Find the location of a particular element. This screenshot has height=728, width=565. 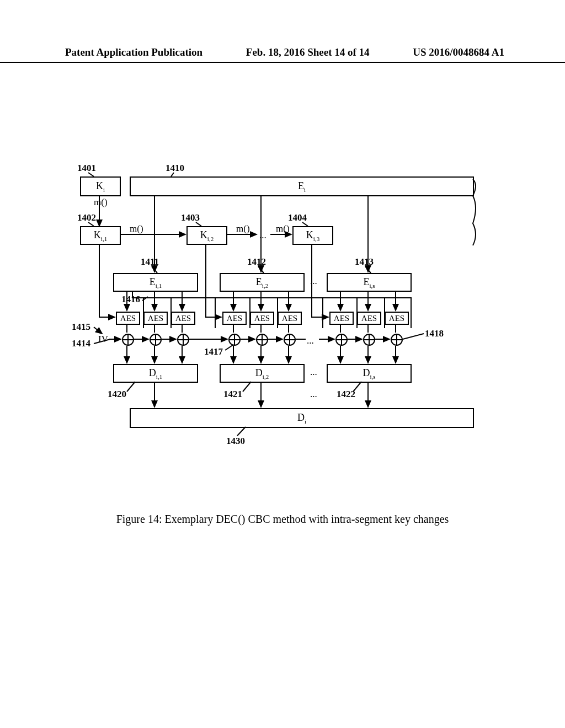

label-1420: 1420 is located at coordinates (117, 394).